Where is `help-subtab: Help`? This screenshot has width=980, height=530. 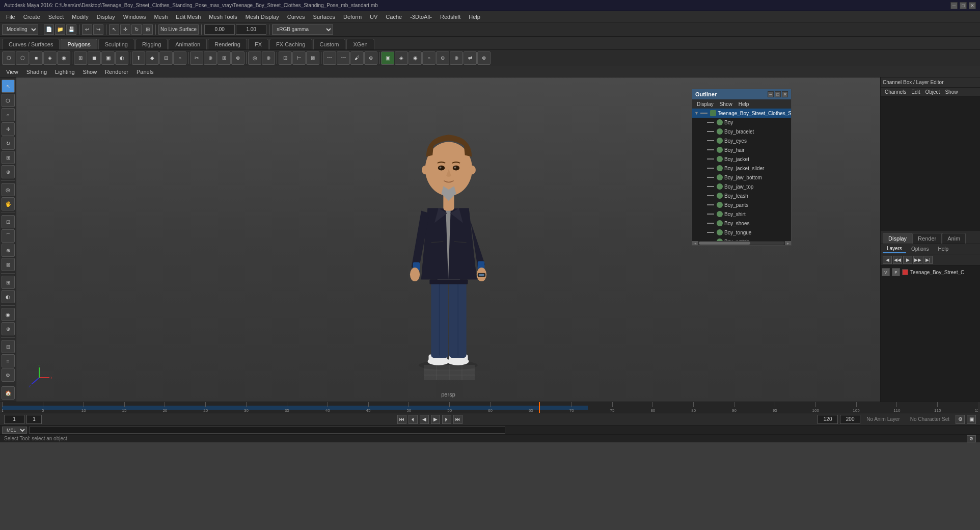 help-subtab: Help is located at coordinates (943, 249).